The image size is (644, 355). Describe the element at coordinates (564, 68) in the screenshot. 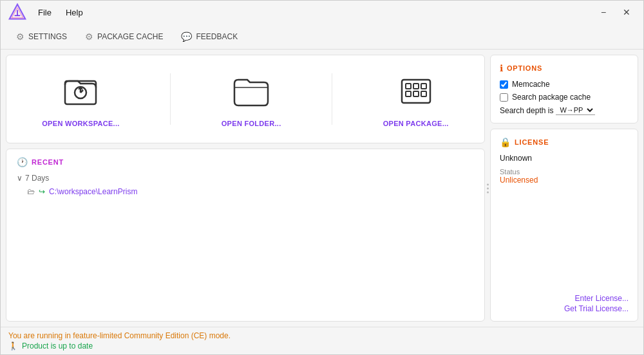

I see `options-header: ℹ OPTIONS` at that location.